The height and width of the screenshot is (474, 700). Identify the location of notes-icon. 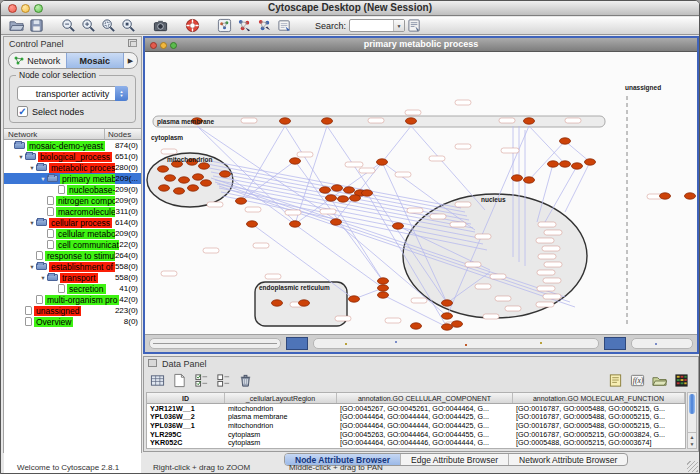
(616, 381).